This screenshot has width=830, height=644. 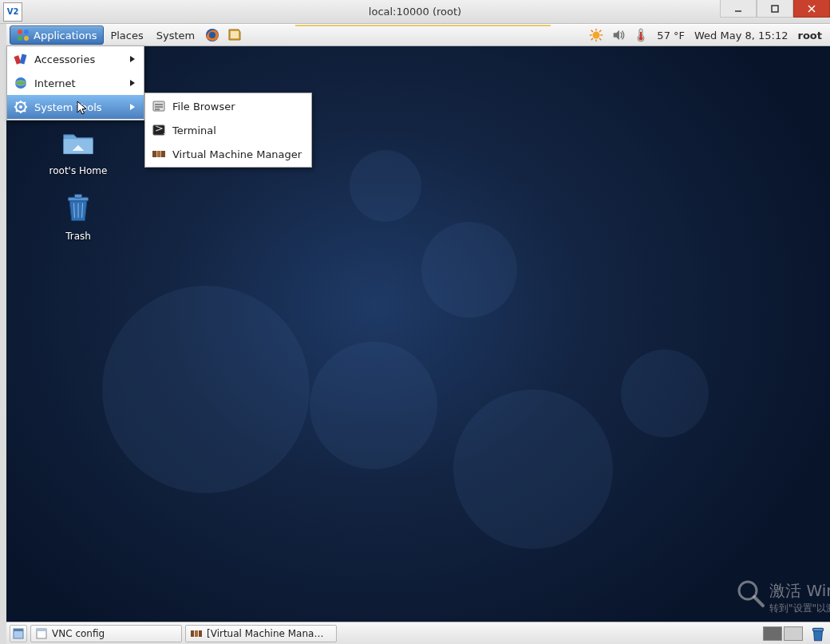 I want to click on menu-item-file-browser: File Browser, so click(x=228, y=106).